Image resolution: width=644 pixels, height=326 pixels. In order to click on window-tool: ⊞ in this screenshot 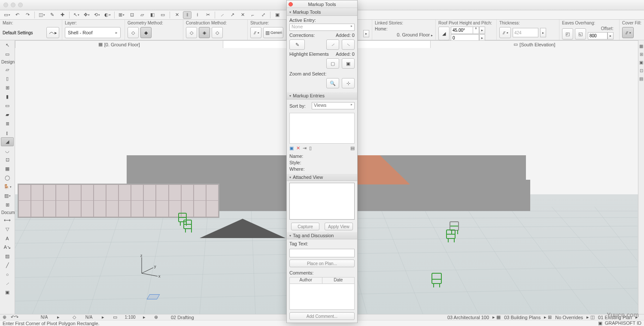, I will do `click(7, 88)`.